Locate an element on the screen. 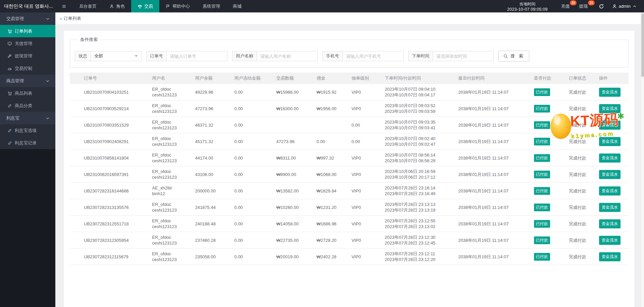 This screenshot has height=307, width=644. status-selected-value: 全部 is located at coordinates (99, 56).